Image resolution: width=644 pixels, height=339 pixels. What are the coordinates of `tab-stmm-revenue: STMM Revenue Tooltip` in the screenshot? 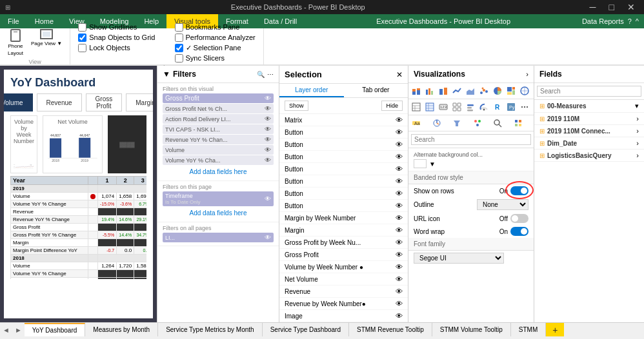 It's located at (391, 330).